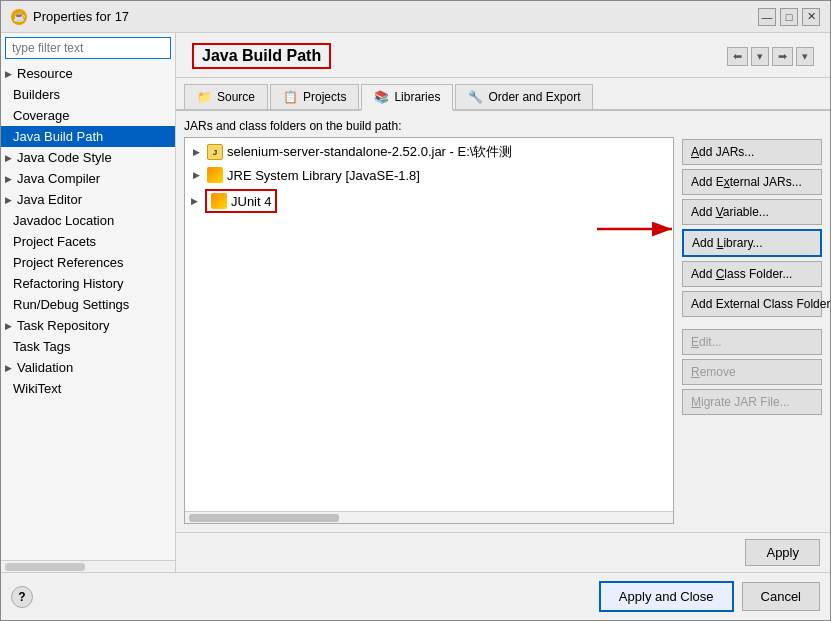 This screenshot has height=621, width=831. What do you see at coordinates (41, 116) in the screenshot?
I see `sidebar-item-label: Coverage` at bounding box center [41, 116].